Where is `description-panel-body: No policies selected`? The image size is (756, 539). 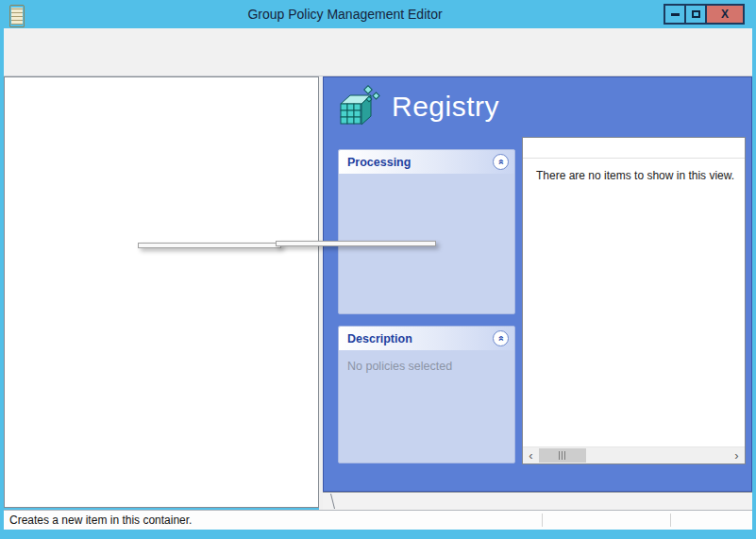 description-panel-body: No policies selected is located at coordinates (427, 366).